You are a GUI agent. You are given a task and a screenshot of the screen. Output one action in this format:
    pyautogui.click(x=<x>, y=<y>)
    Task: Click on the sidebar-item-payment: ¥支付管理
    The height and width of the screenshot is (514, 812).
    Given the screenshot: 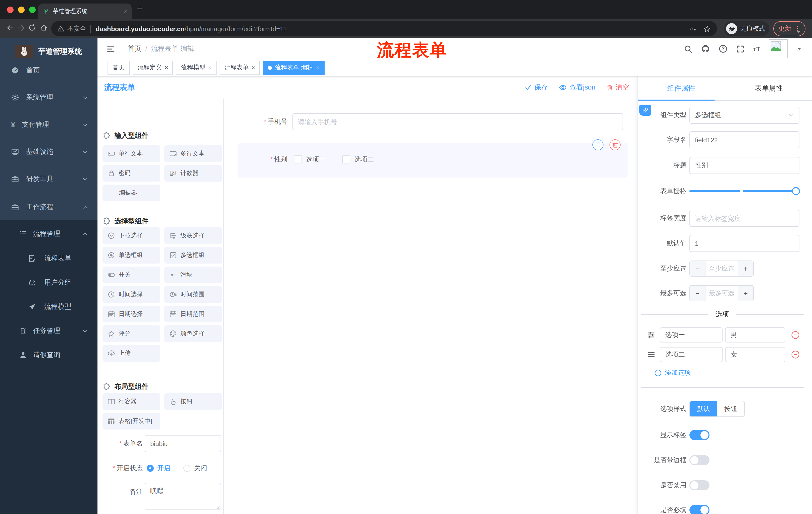 What is the action you would take?
    pyautogui.click(x=49, y=125)
    